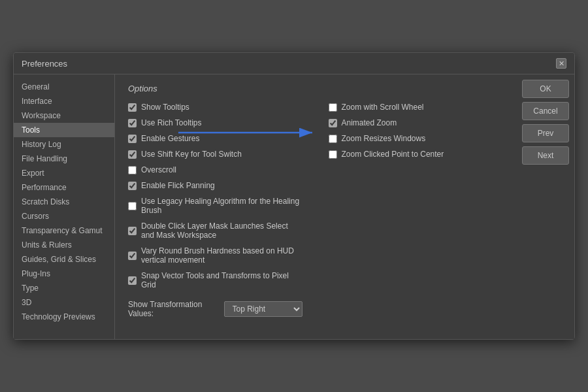  I want to click on sidebar-item-scratch-disks: Scratch Disks, so click(64, 202).